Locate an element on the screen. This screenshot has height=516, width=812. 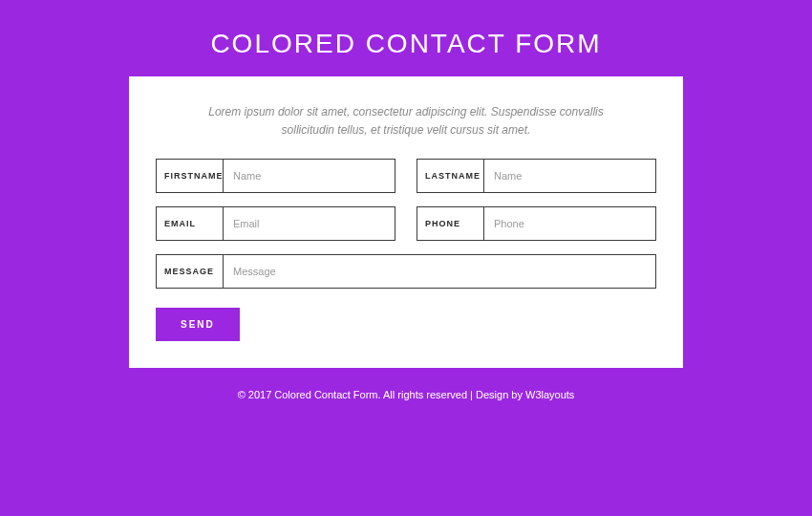
lastname-label: LASTNAME is located at coordinates (451, 176).